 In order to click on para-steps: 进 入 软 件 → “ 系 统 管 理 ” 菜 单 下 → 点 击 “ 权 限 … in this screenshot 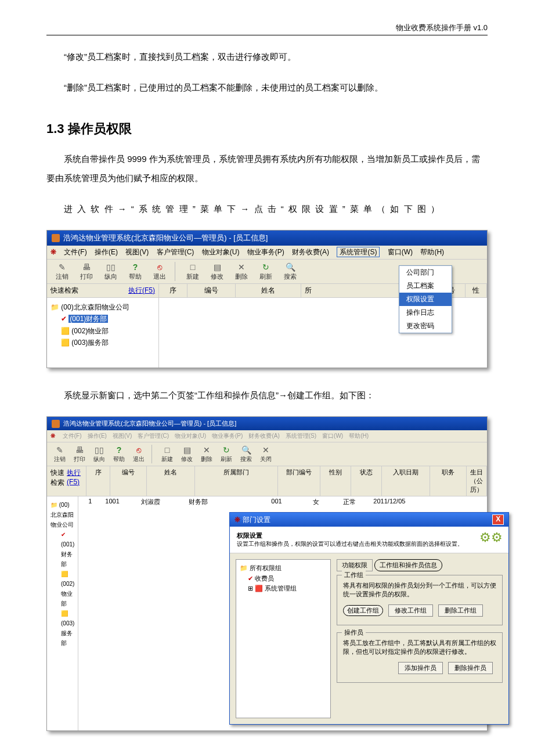, I will do `click(267, 209)`.